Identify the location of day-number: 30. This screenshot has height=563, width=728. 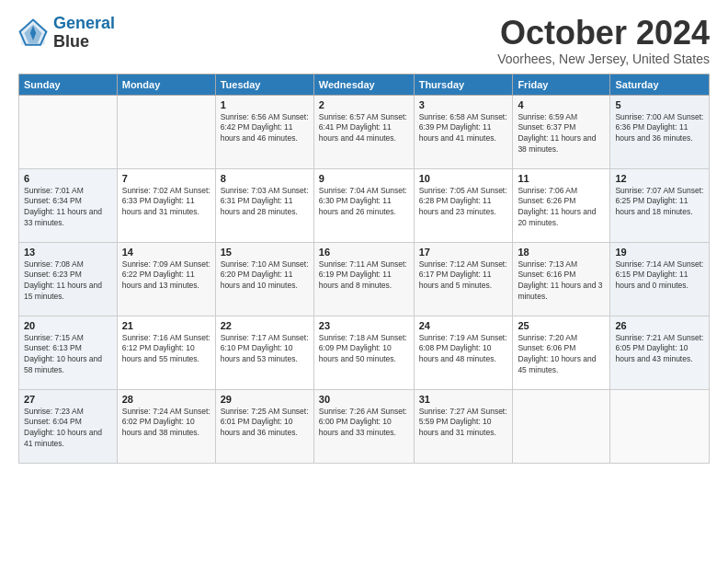
(364, 399).